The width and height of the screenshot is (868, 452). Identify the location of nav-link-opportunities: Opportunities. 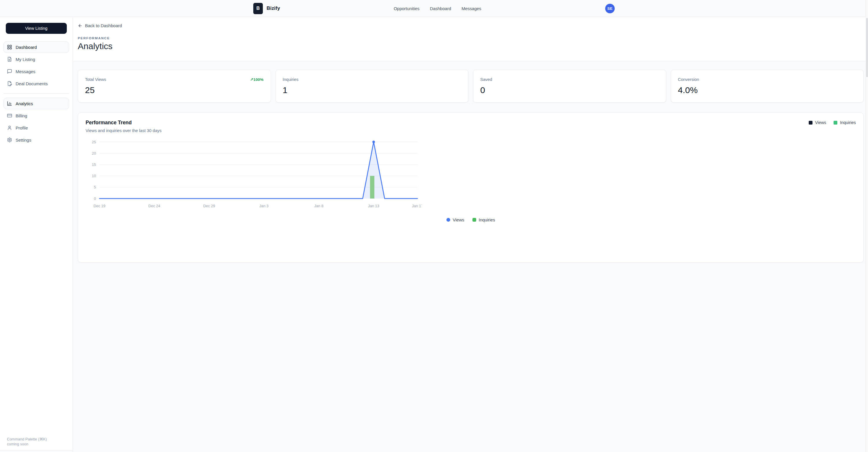
(407, 9).